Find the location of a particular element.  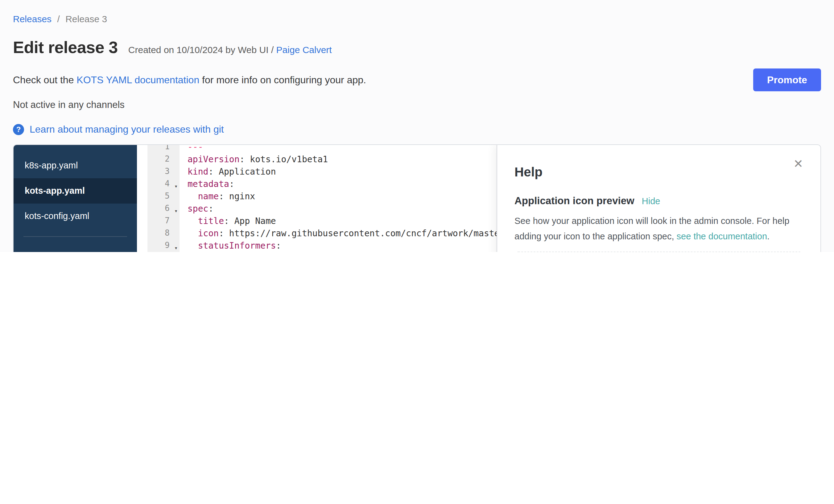

docs-prefix: Check out the is located at coordinates (45, 80).